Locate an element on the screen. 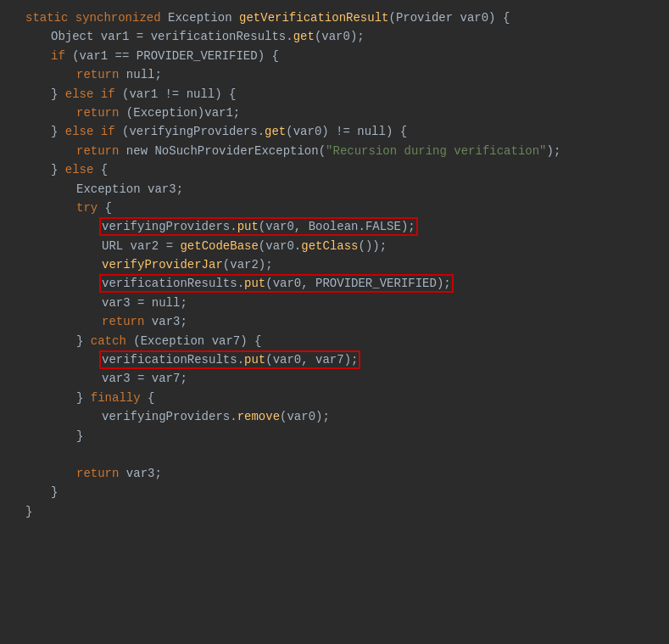 Image resolution: width=669 pixels, height=644 pixels. code-line: verifyProviderJar(var2); is located at coordinates (334, 265).